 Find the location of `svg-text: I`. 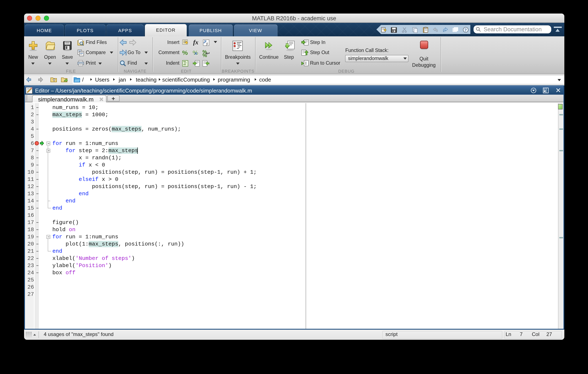

svg-text: I is located at coordinates (306, 63).